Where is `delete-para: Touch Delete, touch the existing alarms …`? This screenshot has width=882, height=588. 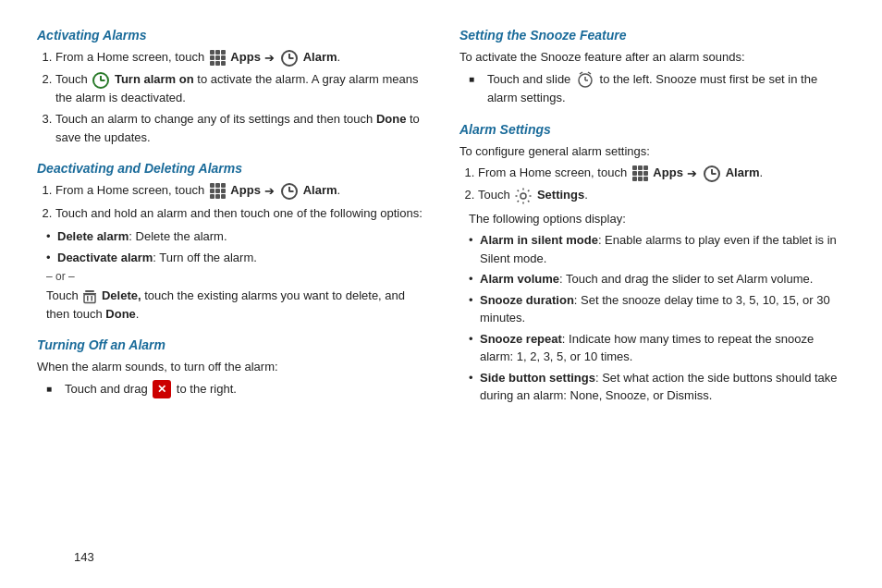
delete-para: Touch Delete, touch the existing alarms … is located at coordinates (235, 305).